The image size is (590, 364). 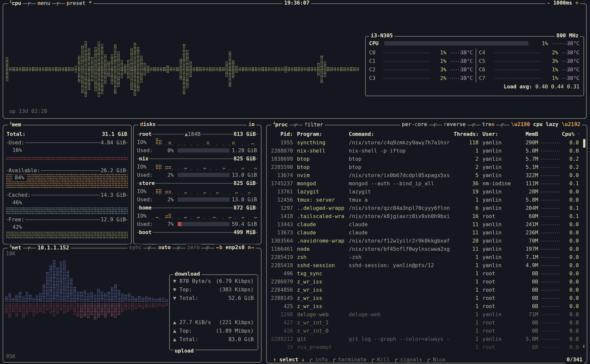 What do you see at coordinates (252, 124) in the screenshot?
I see `disks-io-toggle: io` at bounding box center [252, 124].